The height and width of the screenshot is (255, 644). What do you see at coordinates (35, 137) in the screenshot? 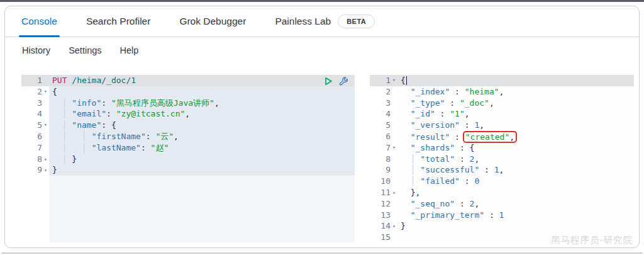
I see `line-gutter: 6` at bounding box center [35, 137].